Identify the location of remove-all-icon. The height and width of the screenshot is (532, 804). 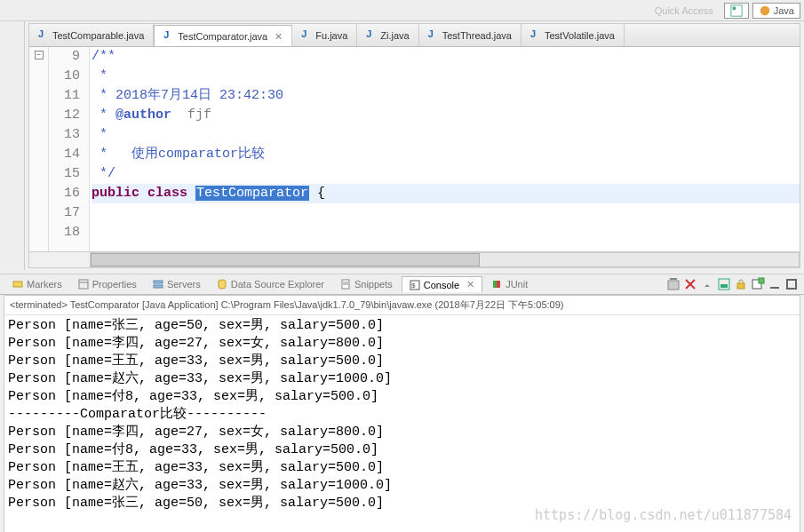
(673, 284).